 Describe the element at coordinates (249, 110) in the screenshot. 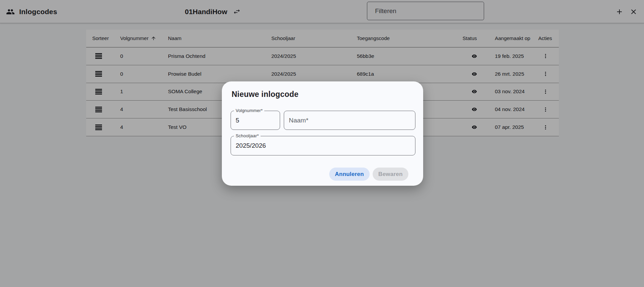

I see `volgnummer-field-label: Volgnummer*` at that location.